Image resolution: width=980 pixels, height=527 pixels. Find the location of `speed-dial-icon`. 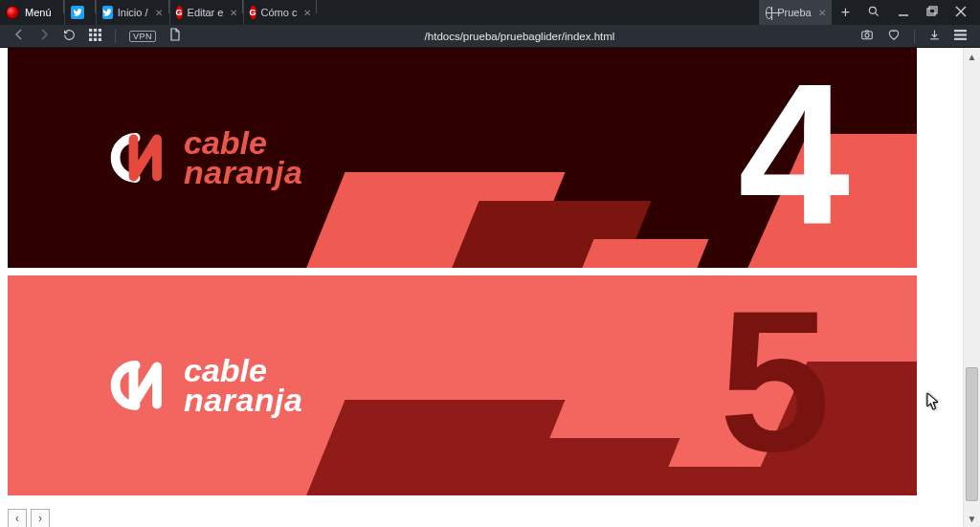

speed-dial-icon is located at coordinates (96, 36).